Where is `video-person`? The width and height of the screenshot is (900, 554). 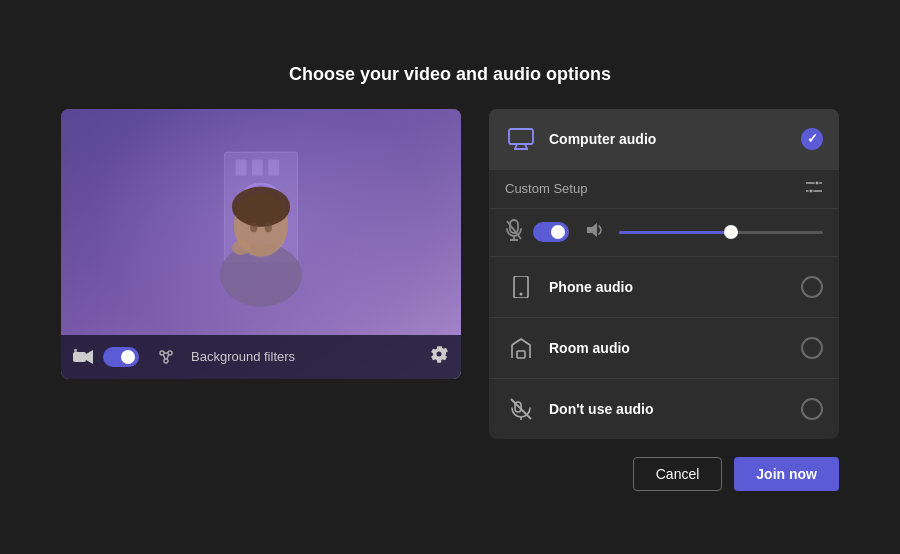 video-person is located at coordinates (261, 234).